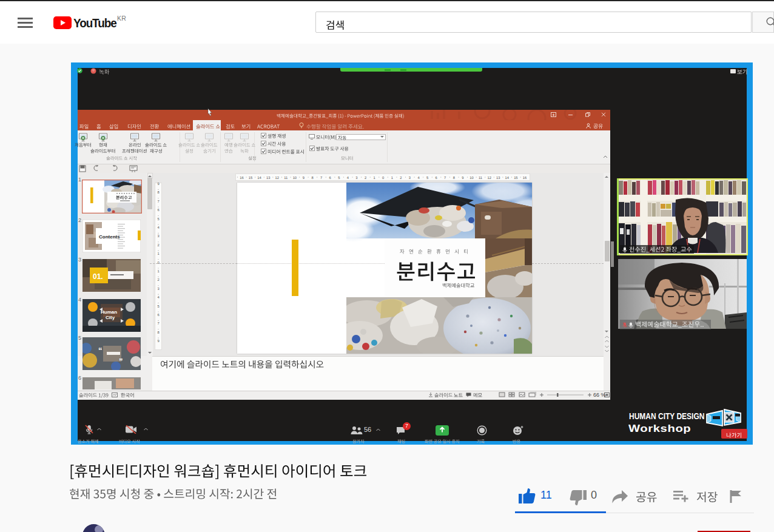  Describe the element at coordinates (110, 318) in the screenshot. I see `svg-text: City` at that location.